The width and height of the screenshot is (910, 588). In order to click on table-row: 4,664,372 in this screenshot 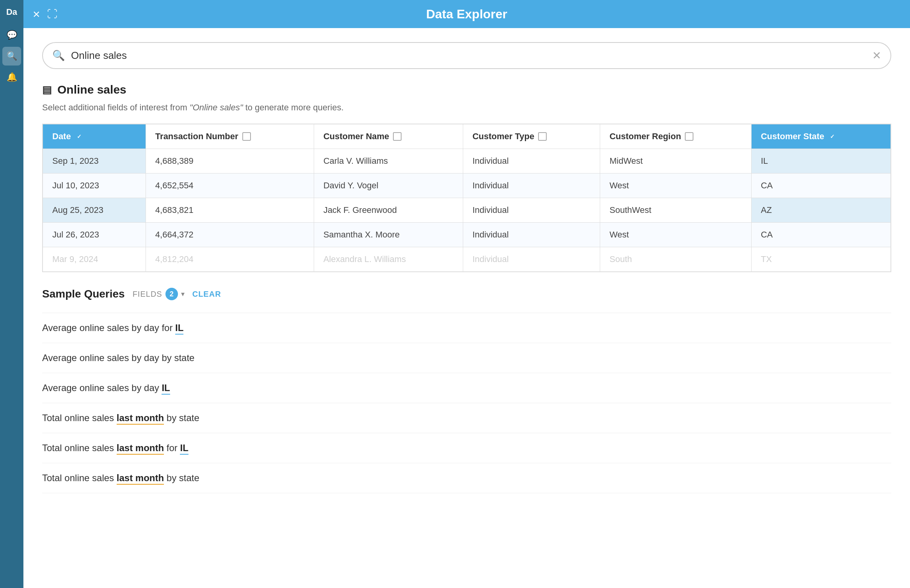, I will do `click(229, 235)`.